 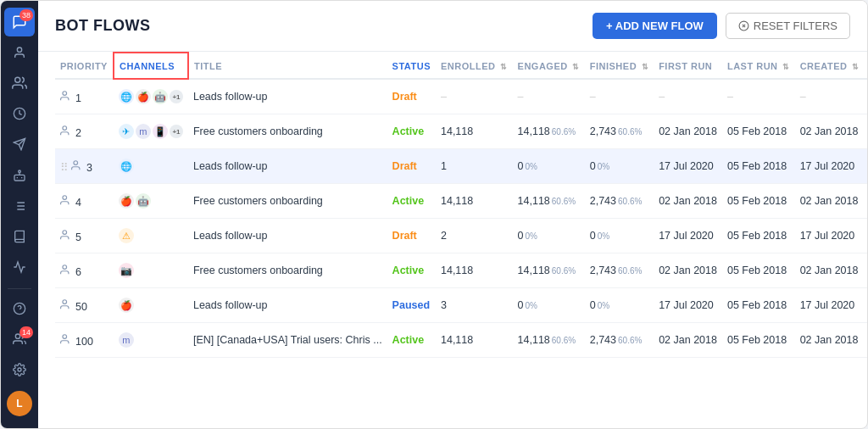 I want to click on created-by-cell: TTetiana🗑, so click(x=866, y=166).